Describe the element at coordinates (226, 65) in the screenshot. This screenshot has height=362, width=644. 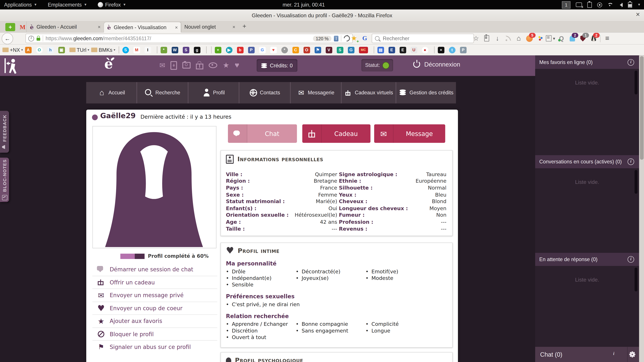
I see `favorites-star-icon: ★` at that location.